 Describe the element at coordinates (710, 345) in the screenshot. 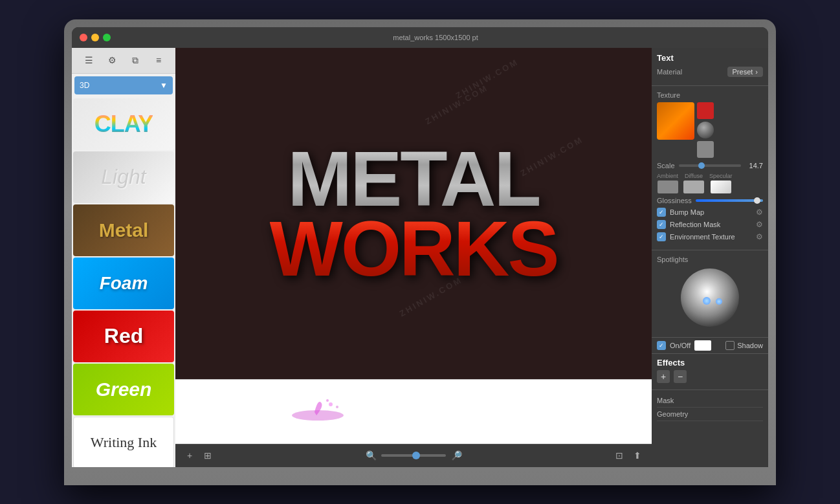

I see `on-off-row: ✓ On/Off Shadow` at that location.